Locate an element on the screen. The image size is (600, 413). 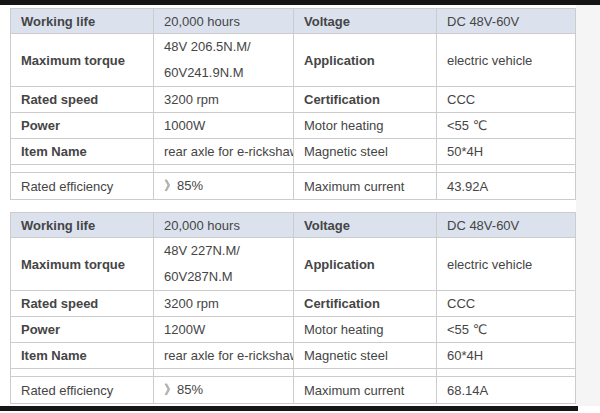
right-margin-strip is located at coordinates (588, 206).